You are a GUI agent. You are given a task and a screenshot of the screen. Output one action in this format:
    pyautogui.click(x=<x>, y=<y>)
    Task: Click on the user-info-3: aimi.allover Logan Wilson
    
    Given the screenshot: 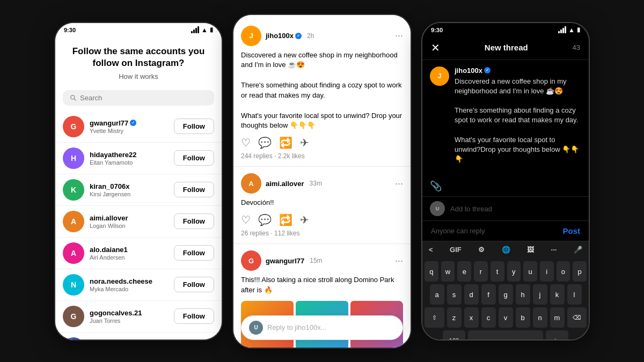 What is the action you would take?
    pyautogui.click(x=129, y=221)
    